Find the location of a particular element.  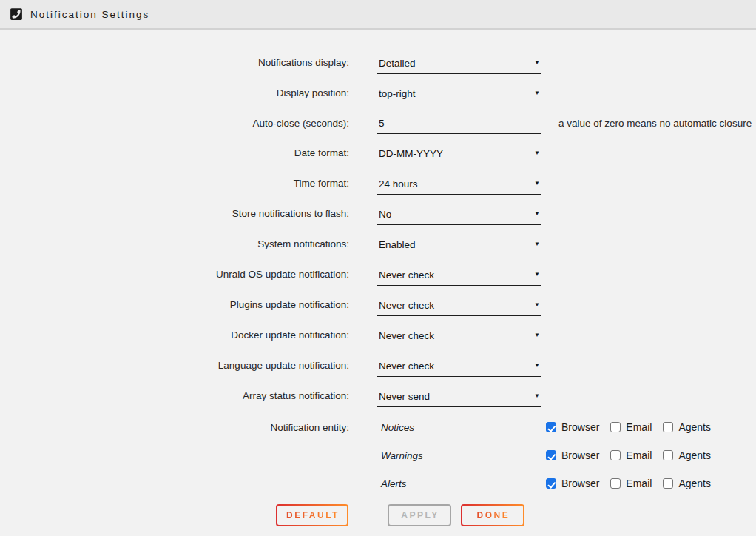

field-label: Auto-close (seconds): is located at coordinates (175, 123).